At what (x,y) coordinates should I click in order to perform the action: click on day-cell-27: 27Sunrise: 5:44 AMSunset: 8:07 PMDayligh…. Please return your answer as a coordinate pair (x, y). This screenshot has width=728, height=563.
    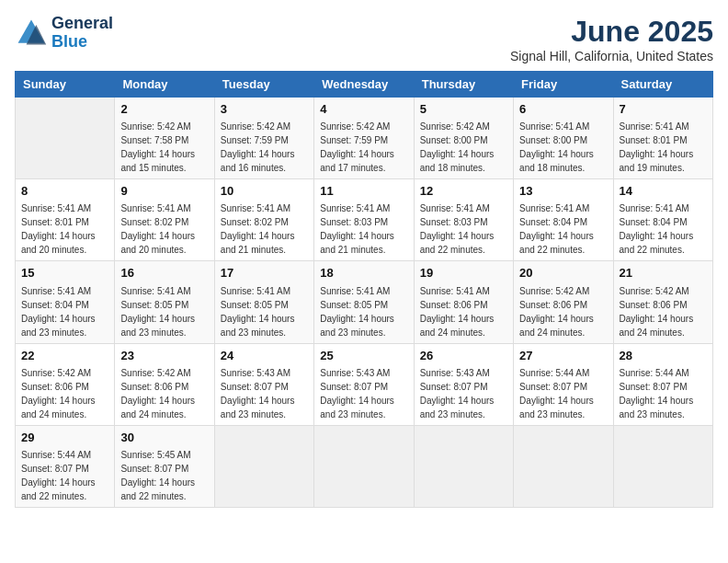
    Looking at the image, I should click on (563, 385).